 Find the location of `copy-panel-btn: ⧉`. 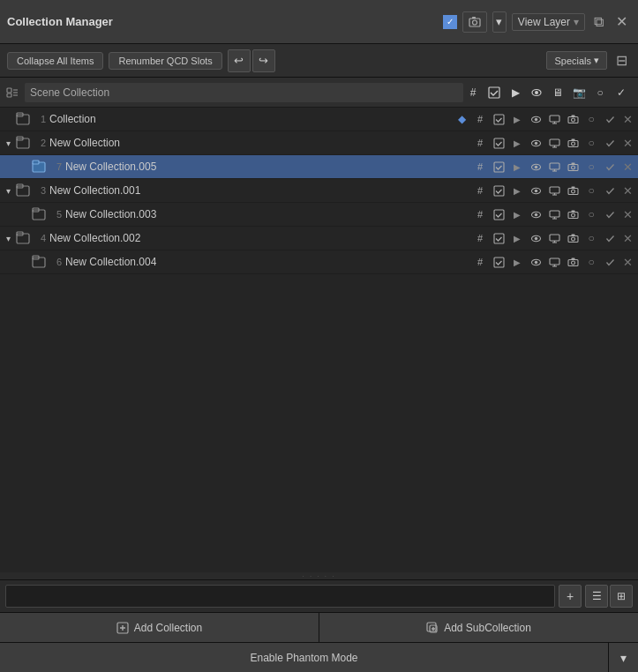

copy-panel-btn: ⧉ is located at coordinates (598, 22).